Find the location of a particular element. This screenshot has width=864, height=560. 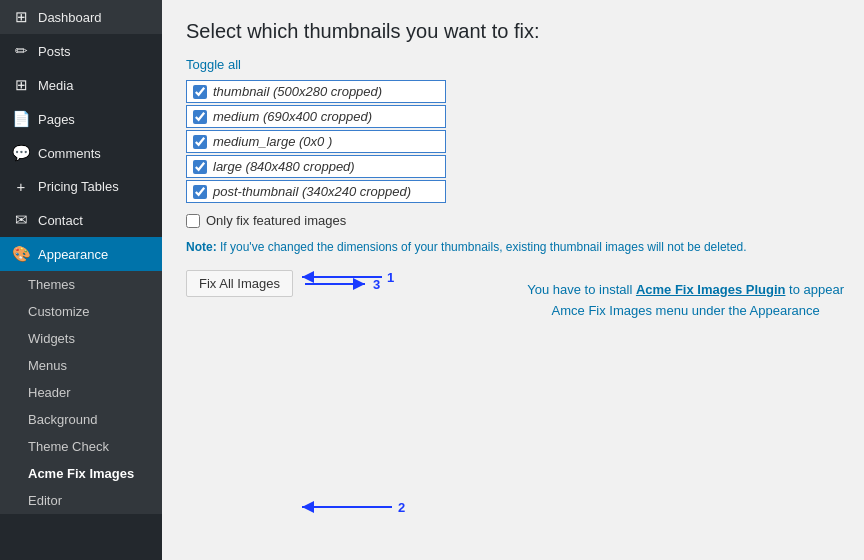

note-label: Note: is located at coordinates (202, 247).